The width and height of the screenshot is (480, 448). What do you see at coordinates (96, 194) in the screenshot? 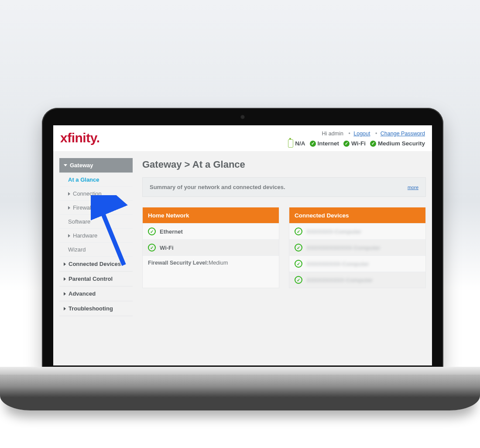
I see `sidebar-item-connection: Connection` at bounding box center [96, 194].